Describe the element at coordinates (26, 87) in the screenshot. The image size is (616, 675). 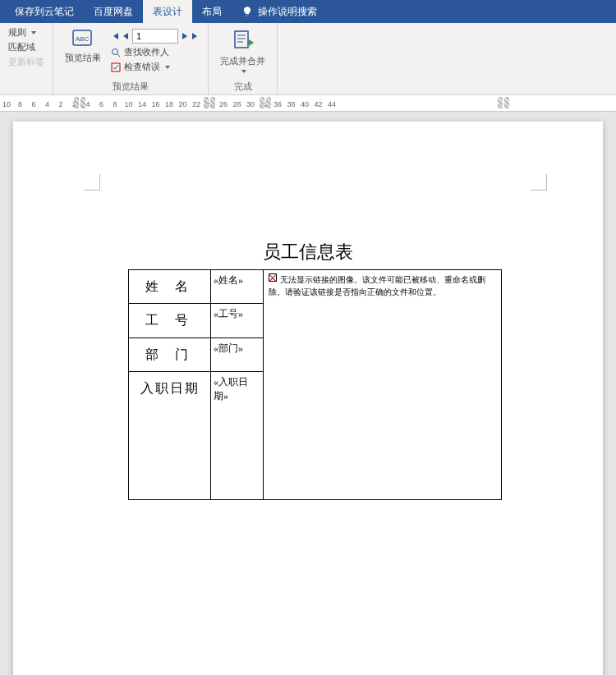
I see `ribbon-group-rules-title` at that location.